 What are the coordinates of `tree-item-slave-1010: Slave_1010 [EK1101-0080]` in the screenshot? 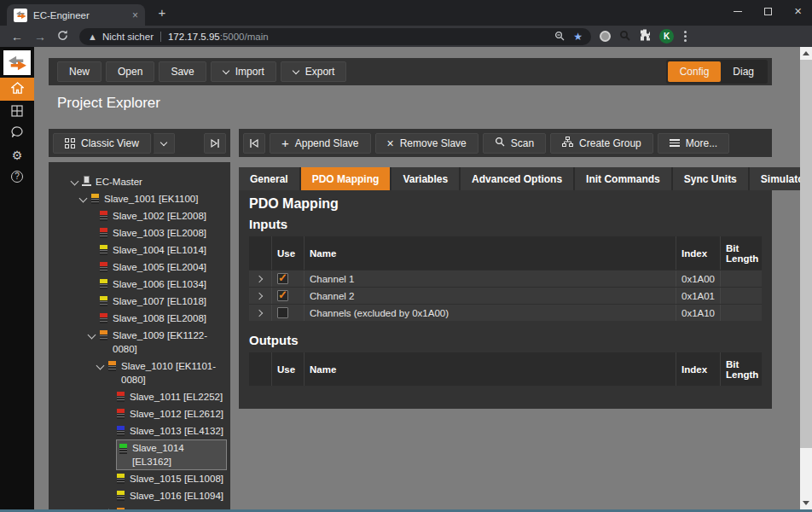 It's located at (140, 373).